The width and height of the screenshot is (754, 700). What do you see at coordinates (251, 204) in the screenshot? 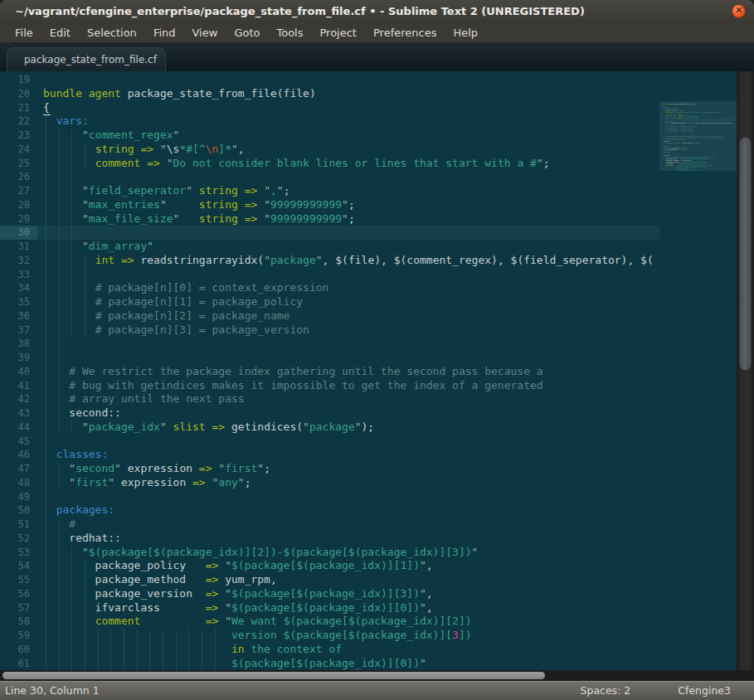
I see `code-token: =>` at bounding box center [251, 204].